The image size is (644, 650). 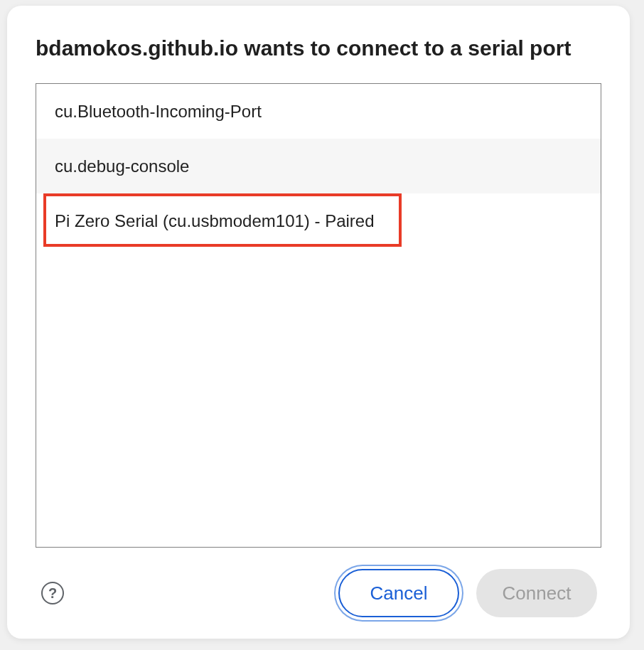 I want to click on cancel-button: Cancel, so click(x=399, y=593).